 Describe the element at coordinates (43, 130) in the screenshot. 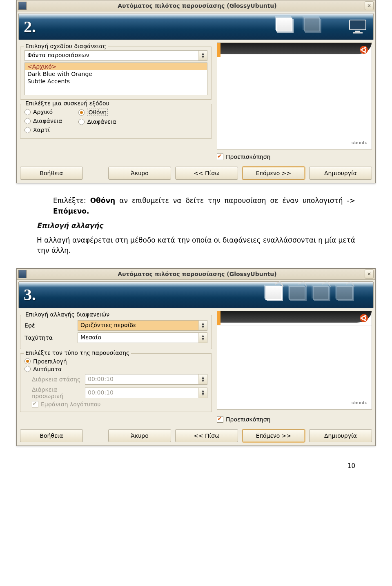

I see `radio-paper: Χαρτί` at that location.